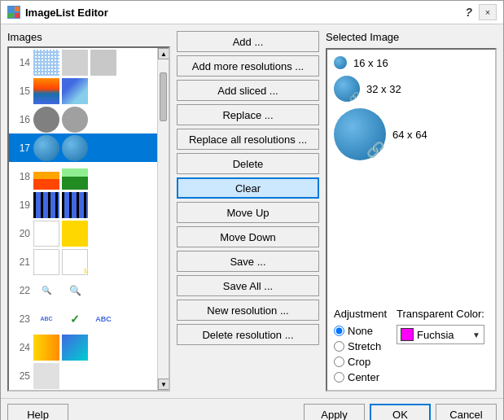 Image resolution: width=504 pixels, height=420 pixels. I want to click on transparent-color-label: Transparent Color:, so click(440, 314).